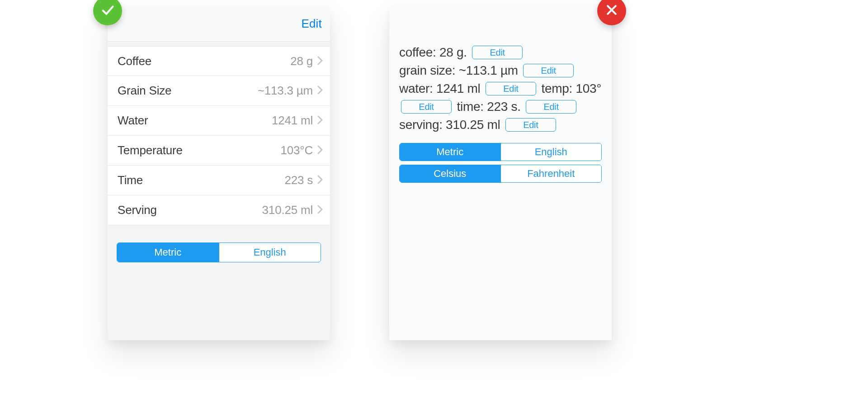  What do you see at coordinates (219, 24) in the screenshot?
I see `navbar: Edit` at bounding box center [219, 24].